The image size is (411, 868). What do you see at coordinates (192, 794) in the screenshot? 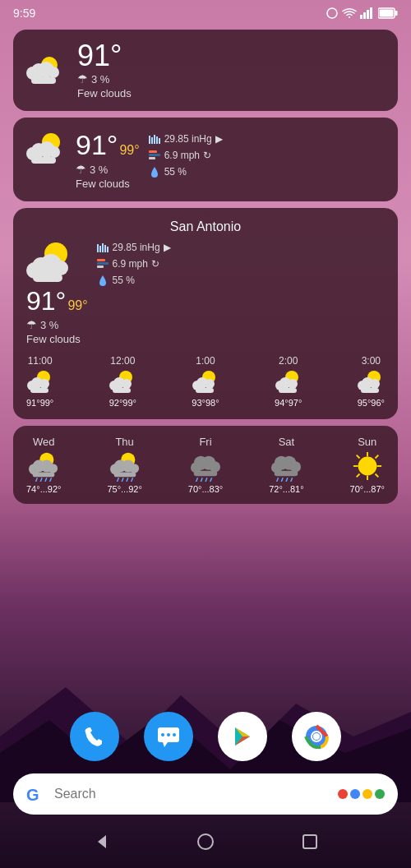
I see `search-input` at bounding box center [192, 794].